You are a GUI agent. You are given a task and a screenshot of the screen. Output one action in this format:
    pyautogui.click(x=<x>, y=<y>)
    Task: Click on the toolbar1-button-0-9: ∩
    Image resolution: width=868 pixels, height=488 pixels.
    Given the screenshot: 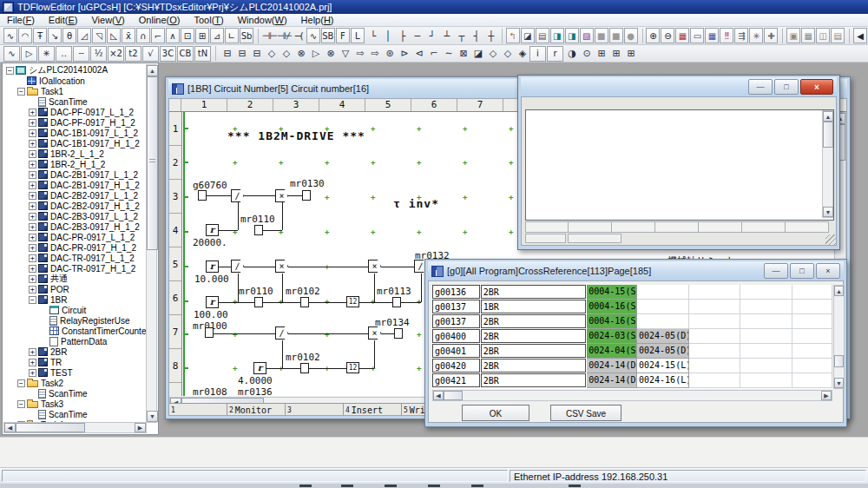 What is the action you would take?
    pyautogui.click(x=143, y=36)
    